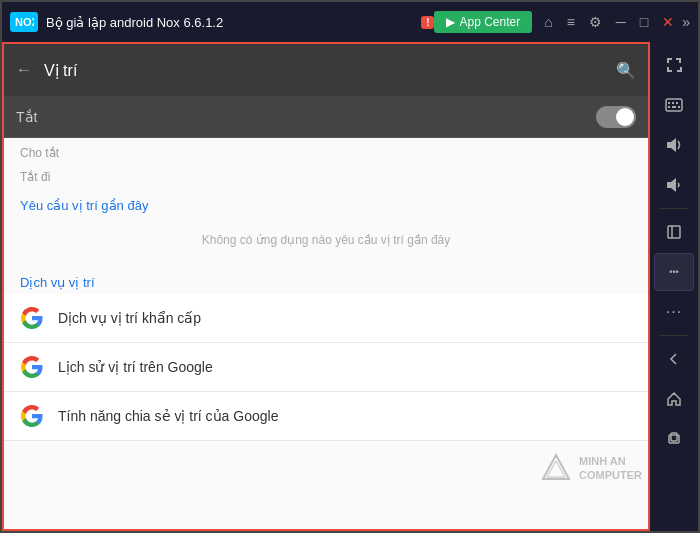 The height and width of the screenshot is (533, 700). Describe the element at coordinates (556, 468) in the screenshot. I see `watermark-logo-icon` at that location.